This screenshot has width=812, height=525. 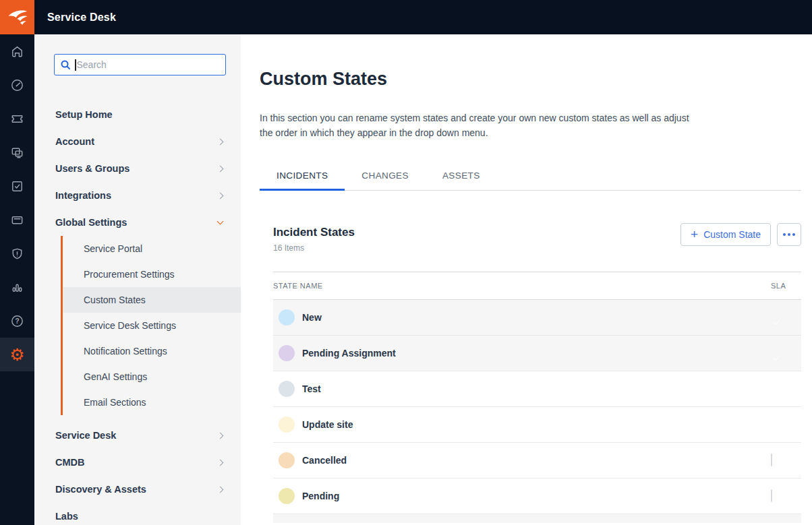 What do you see at coordinates (18, 152) in the screenshot?
I see `devices-icon` at bounding box center [18, 152].